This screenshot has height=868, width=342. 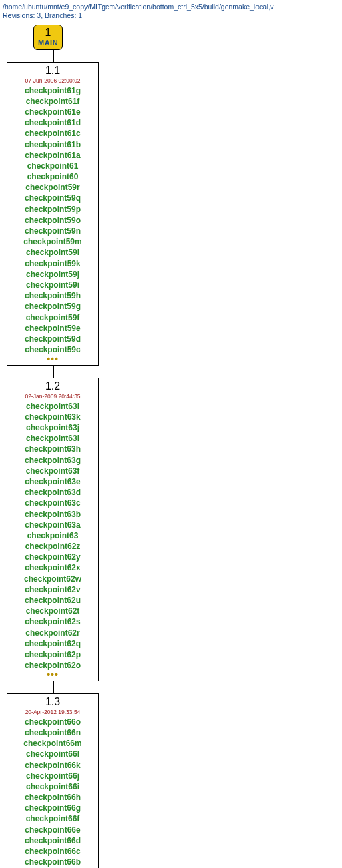 I want to click on revision-number: 1.3, so click(x=53, y=702).